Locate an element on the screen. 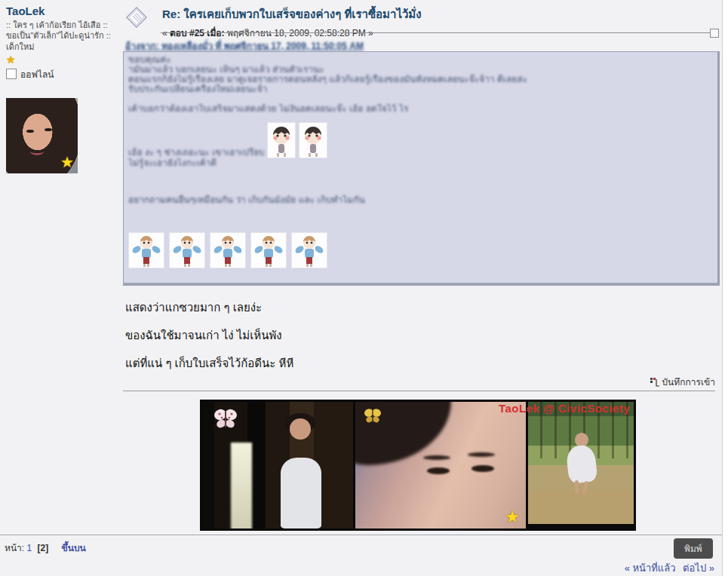  blurred-line: ตอนแรกก็ยังไม่รู้เรื่องเลย มาดูเจอรายการ… is located at coordinates (373, 80).